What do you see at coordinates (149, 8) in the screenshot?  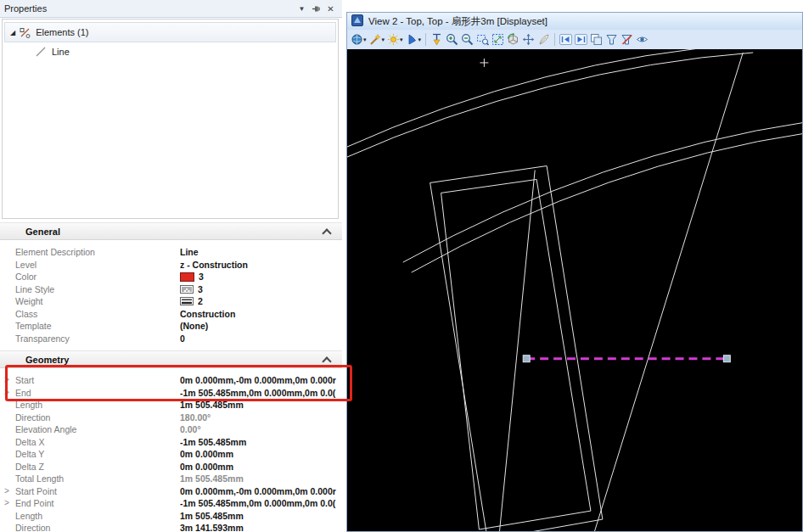 I see `panel-title: Properties` at bounding box center [149, 8].